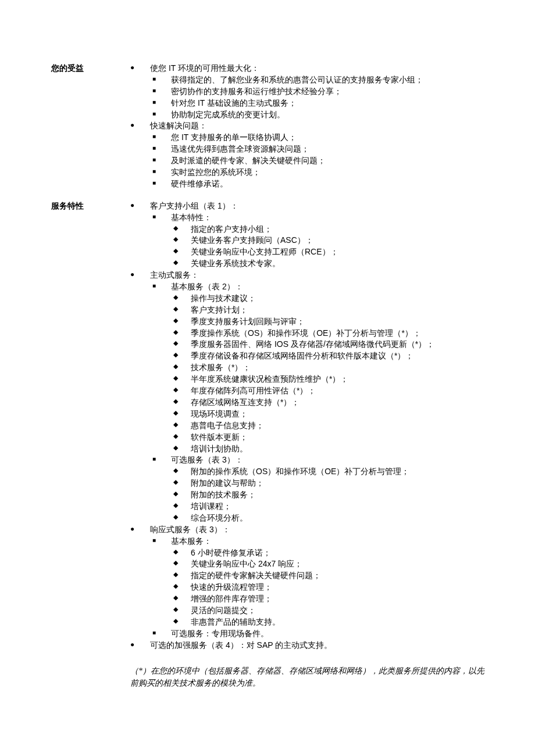  What do you see at coordinates (319, 241) in the screenshot?
I see `list-item: 基本特性： 指定的客户支持小组； 关键业务客户支持顾问（ASC）； 关键业务响应…` at bounding box center [319, 241].